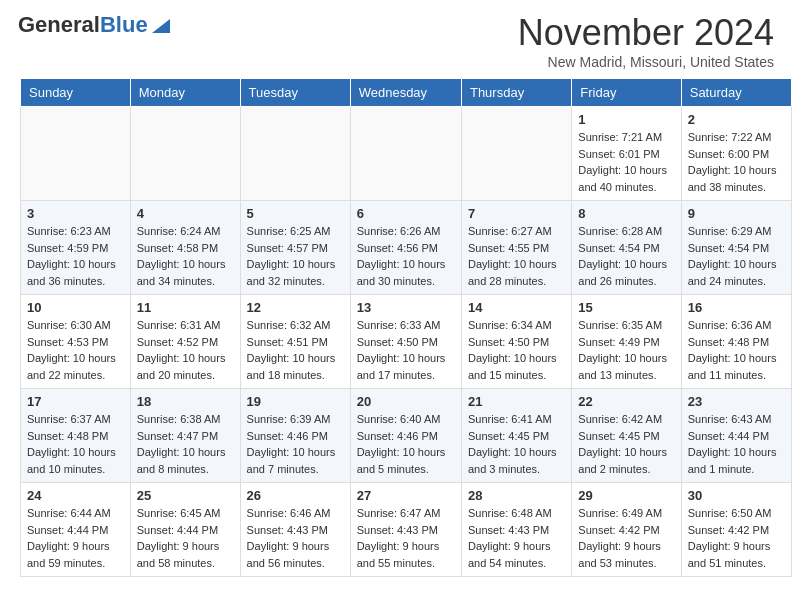 The height and width of the screenshot is (612, 792). I want to click on calendar-cell: 24Sunrise: 6:44 AMSunset: 4:44 PMDayligh…, so click(76, 530).